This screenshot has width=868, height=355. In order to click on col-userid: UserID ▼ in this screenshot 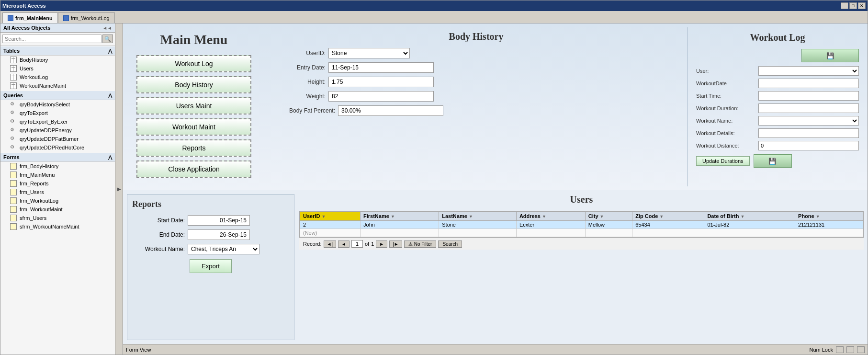, I will do `click(330, 217)`.